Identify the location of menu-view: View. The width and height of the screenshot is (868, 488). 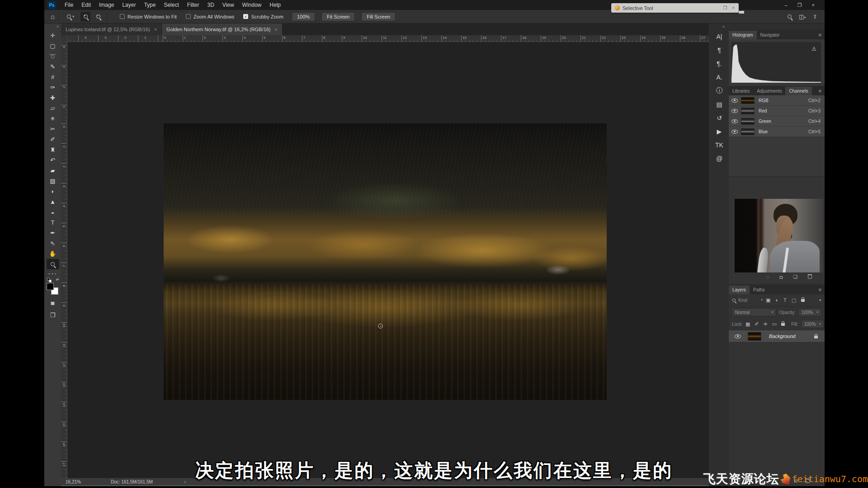
(228, 5).